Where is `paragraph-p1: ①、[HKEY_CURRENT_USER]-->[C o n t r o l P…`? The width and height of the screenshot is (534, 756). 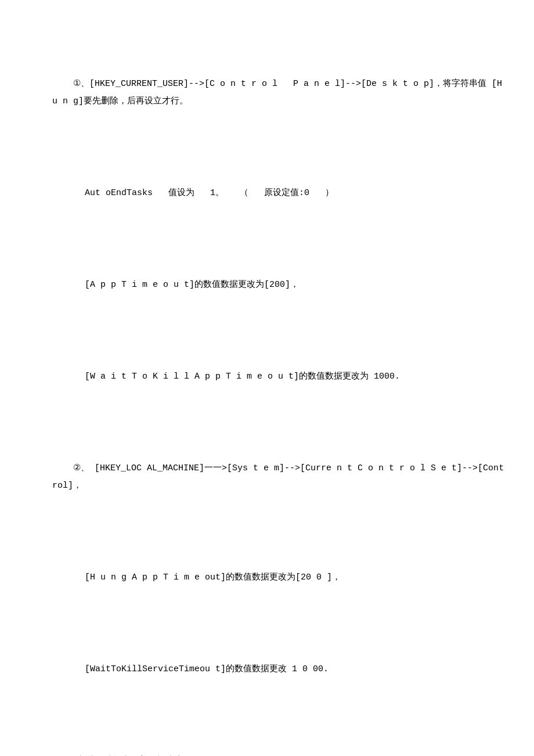 paragraph-p1: ①、[HKEY_CURRENT_USER]-->[C o n t r o l P… is located at coordinates (270, 93).